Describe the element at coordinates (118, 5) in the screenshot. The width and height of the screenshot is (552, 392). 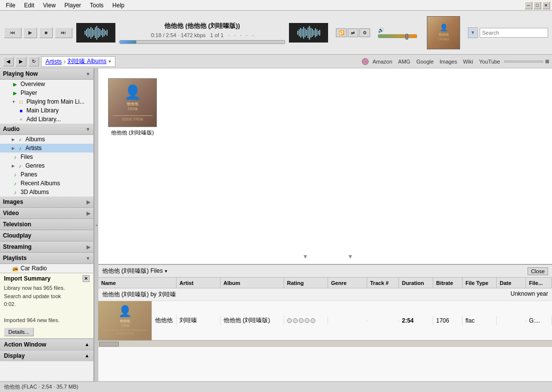
I see `menu-help: Help` at that location.